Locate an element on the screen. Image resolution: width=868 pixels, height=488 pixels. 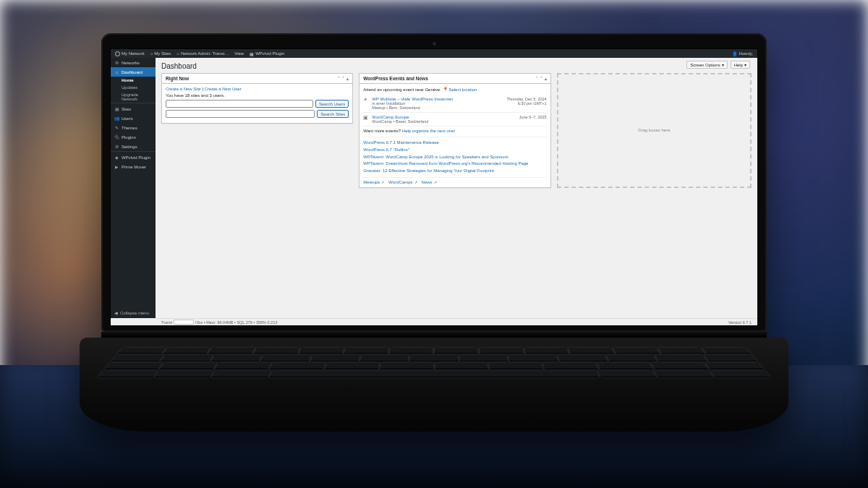
organize-event-link: Help organize the next one! is located at coordinates (428, 131).